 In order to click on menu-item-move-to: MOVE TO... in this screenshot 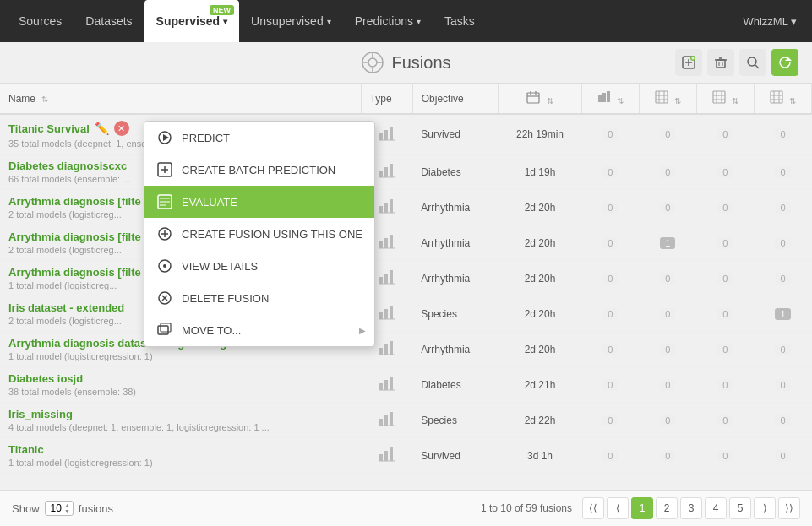, I will do `click(259, 330)`.